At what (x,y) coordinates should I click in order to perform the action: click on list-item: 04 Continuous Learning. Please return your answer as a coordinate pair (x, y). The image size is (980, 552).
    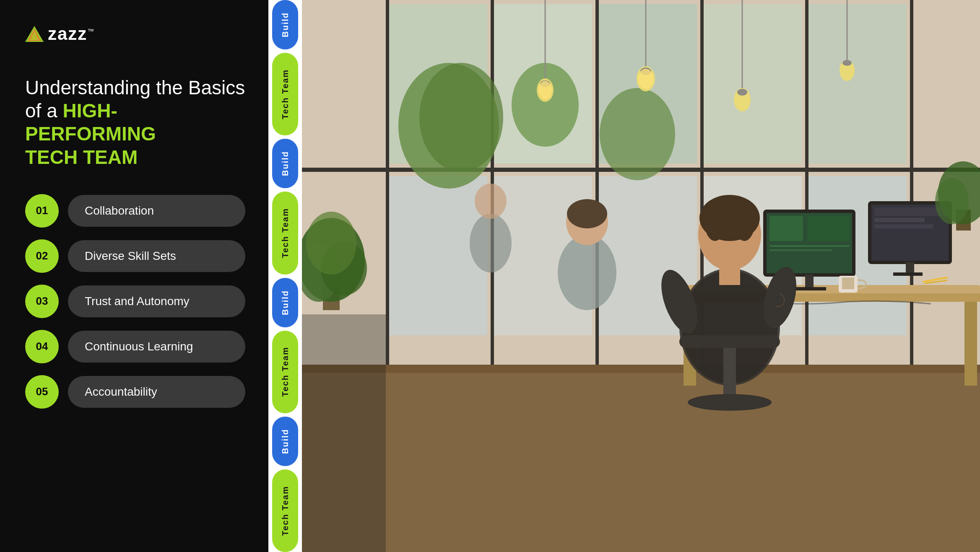
    Looking at the image, I should click on (135, 347).